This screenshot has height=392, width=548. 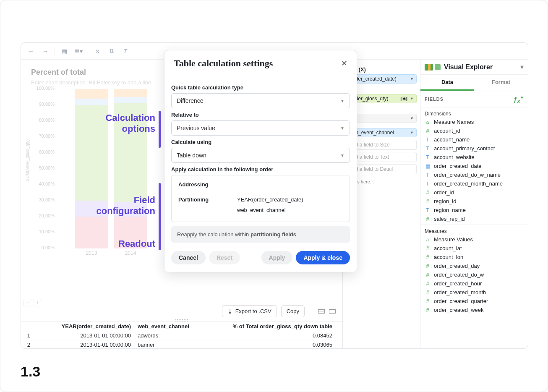 What do you see at coordinates (474, 139) in the screenshot?
I see `field-item: Taccount_name` at bounding box center [474, 139].